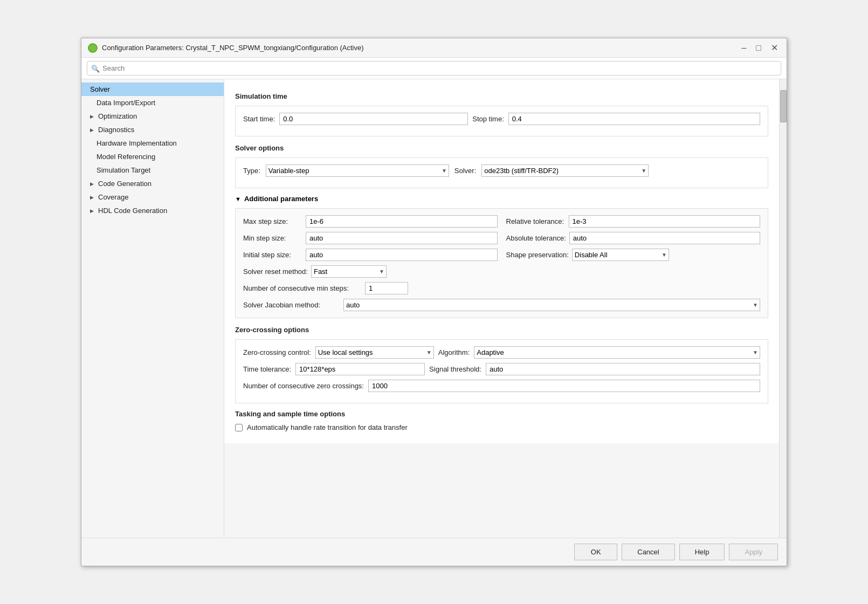  What do you see at coordinates (783, 106) in the screenshot?
I see `scrollbar-thumb` at bounding box center [783, 106].